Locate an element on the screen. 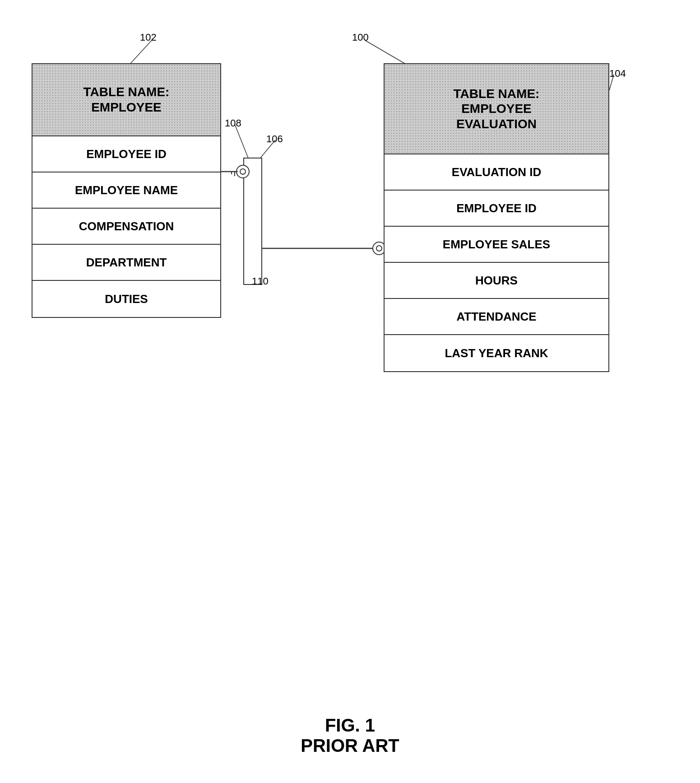 The image size is (700, 783). fig-label: FIG. 1 is located at coordinates (350, 725).